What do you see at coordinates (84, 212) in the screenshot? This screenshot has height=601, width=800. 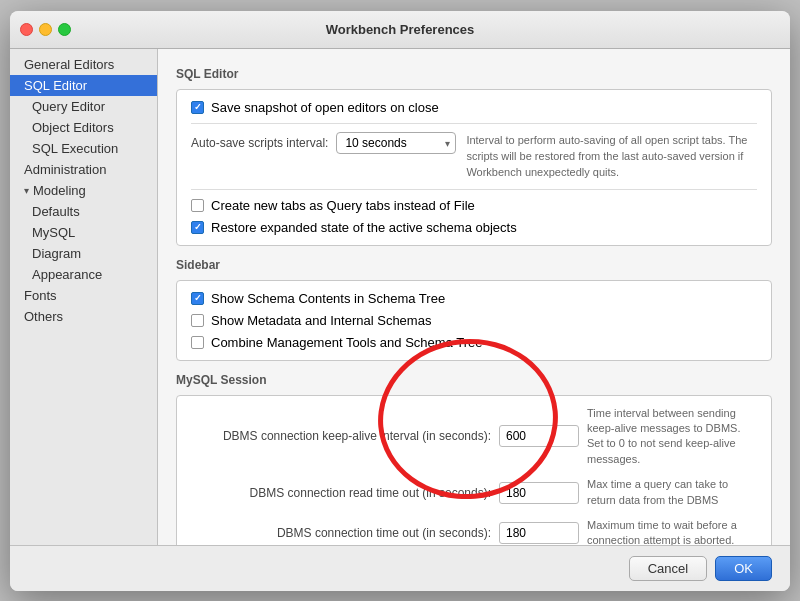 I see `sidebar-item-defaults: Defaults` at bounding box center [84, 212].